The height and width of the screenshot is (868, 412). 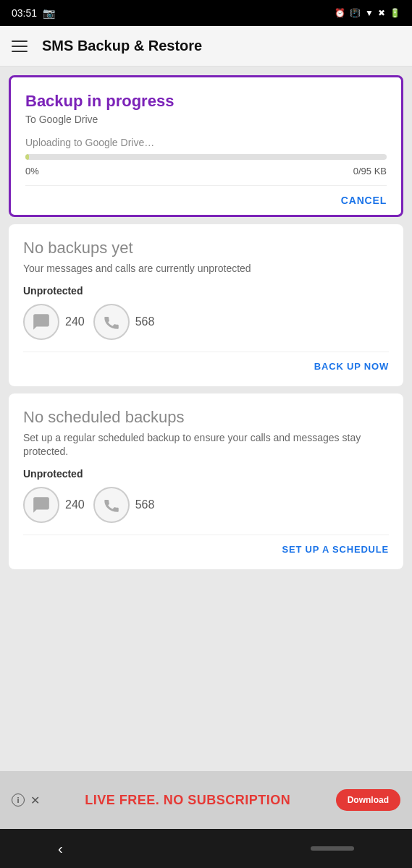 What do you see at coordinates (26, 800) in the screenshot?
I see `ad-left: i ✕` at bounding box center [26, 800].